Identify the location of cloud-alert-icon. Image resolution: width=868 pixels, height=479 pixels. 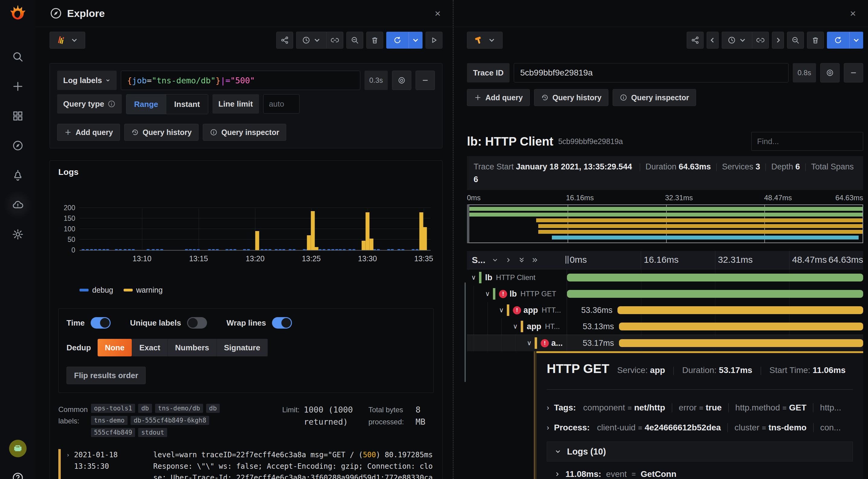
(18, 205).